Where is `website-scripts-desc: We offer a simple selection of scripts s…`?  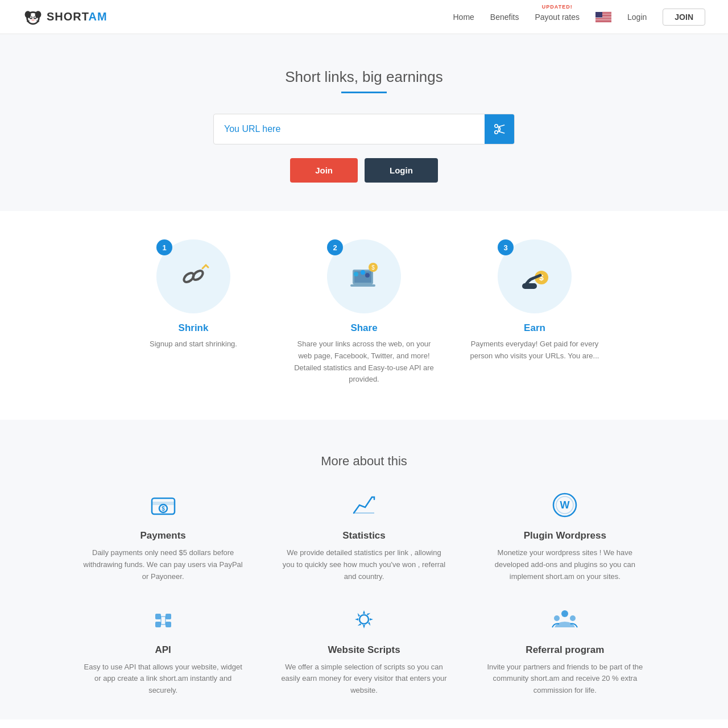
website-scripts-desc: We offer a simple selection of scripts s… is located at coordinates (364, 679).